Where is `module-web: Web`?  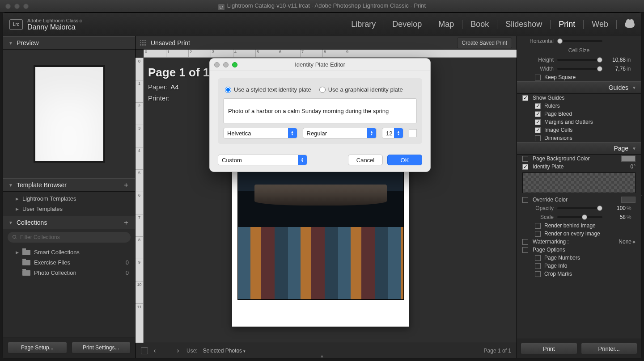
module-web: Web is located at coordinates (600, 24).